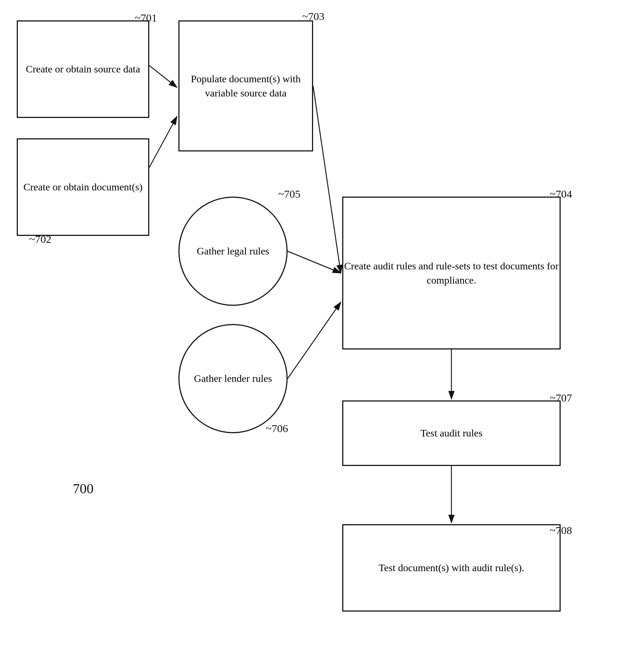 This screenshot has width=624, height=672. Describe the element at coordinates (277, 428) in the screenshot. I see `label-706: ~706` at that location.